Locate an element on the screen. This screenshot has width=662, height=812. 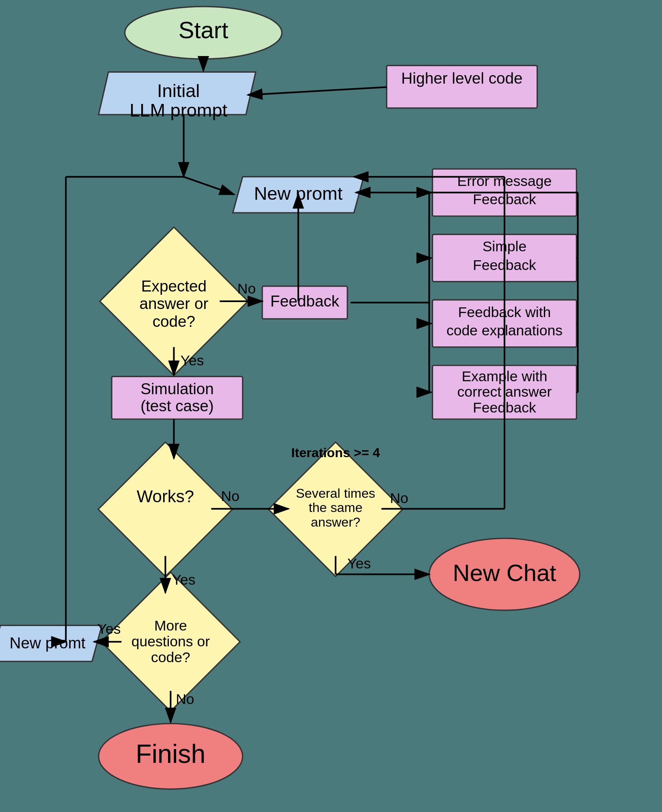
expected-label2: answer or is located at coordinates (174, 304).